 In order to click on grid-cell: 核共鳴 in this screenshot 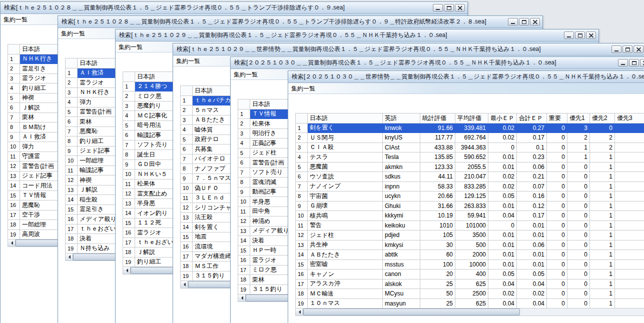, I will do `click(345, 216)`.